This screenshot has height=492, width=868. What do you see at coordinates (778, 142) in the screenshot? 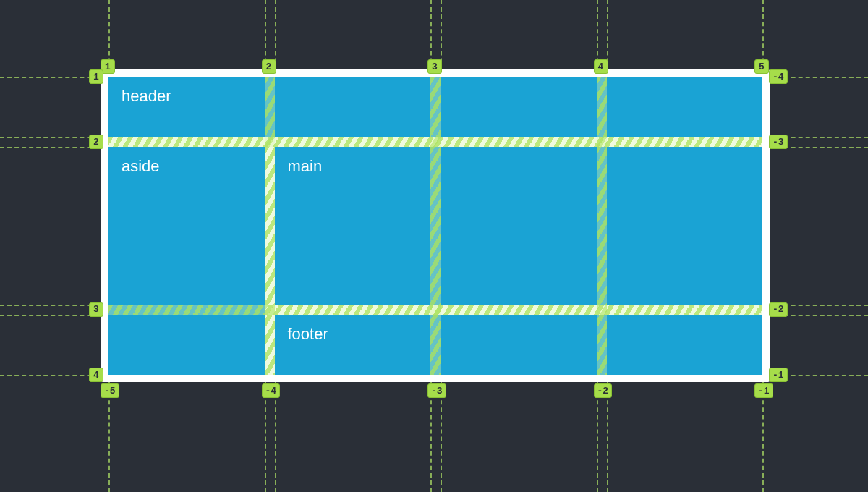
I see `row-line-badge-right: -3` at bounding box center [778, 142].